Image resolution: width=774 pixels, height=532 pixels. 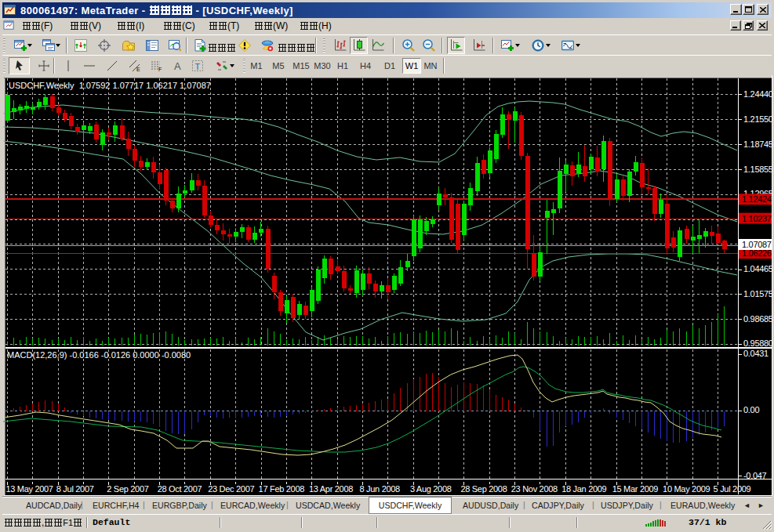 What do you see at coordinates (431, 489) in the screenshot?
I see `svg-text: 3 Aug 2008` at bounding box center [431, 489].